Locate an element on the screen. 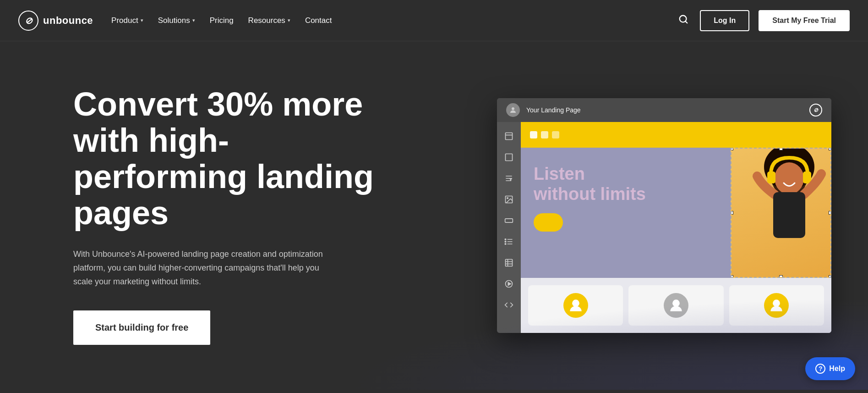 The width and height of the screenshot is (868, 393). lp-sidebar-text-icon: T is located at coordinates (509, 178).